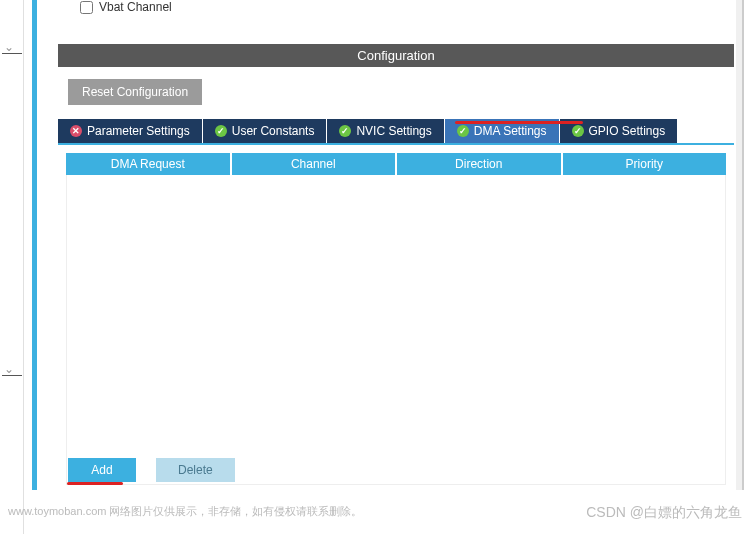  I want to click on vbat-channel-row: Vbat Channel, so click(396, 11).